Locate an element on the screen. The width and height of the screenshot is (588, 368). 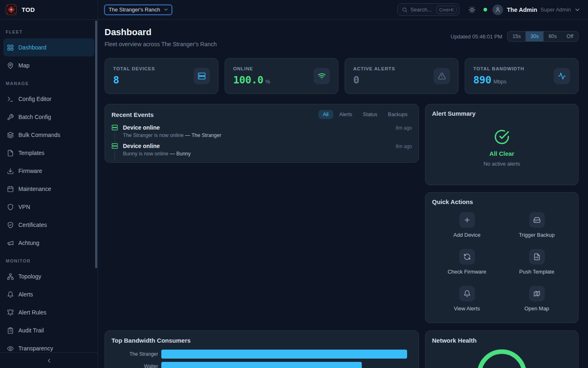
theme-toggle-button is located at coordinates (472, 10).